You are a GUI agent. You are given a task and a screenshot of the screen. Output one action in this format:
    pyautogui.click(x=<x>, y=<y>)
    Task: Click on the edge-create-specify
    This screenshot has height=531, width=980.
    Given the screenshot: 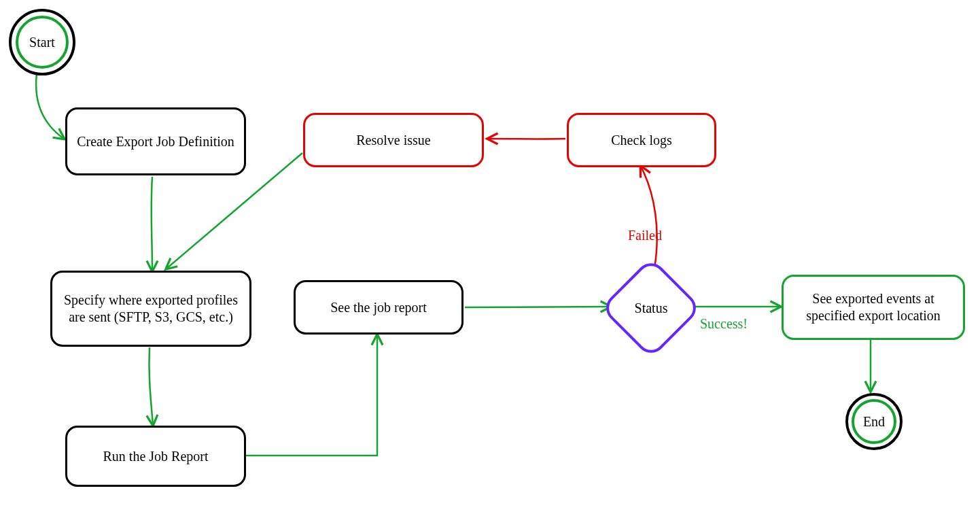 What is the action you would take?
    pyautogui.click(x=152, y=224)
    